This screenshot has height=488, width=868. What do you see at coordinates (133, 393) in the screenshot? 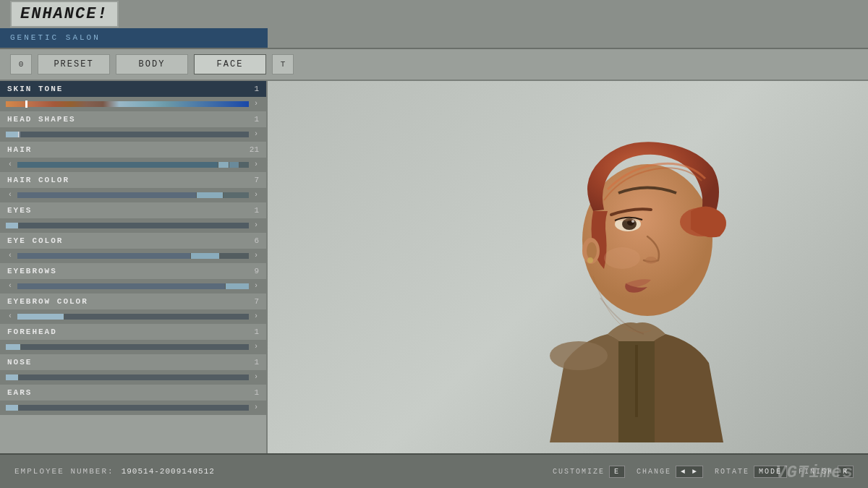
I see `menu-header-ears: EARS 1` at bounding box center [133, 393].